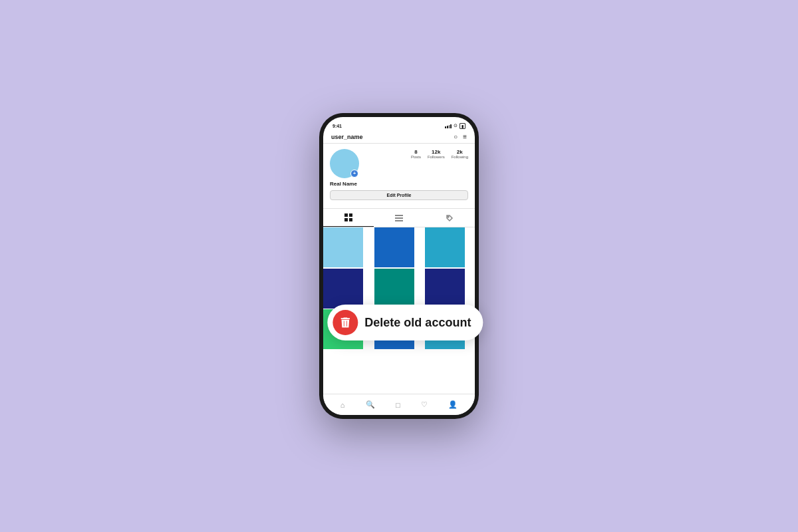  Describe the element at coordinates (370, 404) in the screenshot. I see `nav-search-icon: 🔍` at that location.